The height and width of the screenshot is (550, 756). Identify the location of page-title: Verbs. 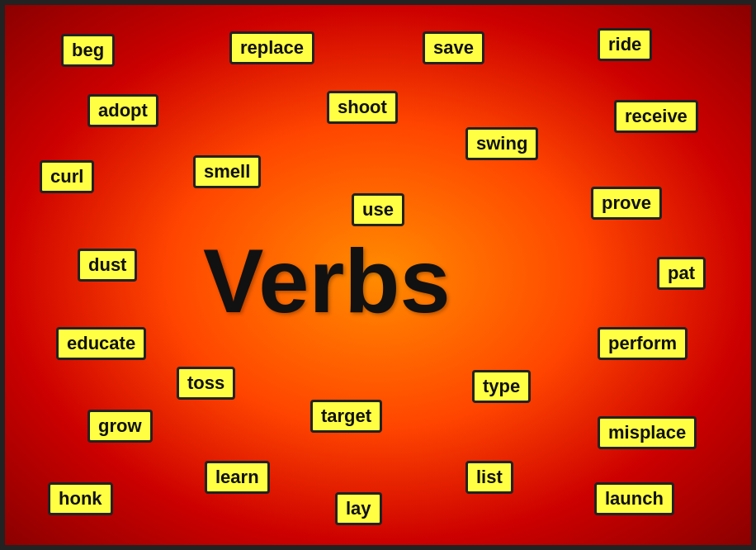
(327, 281).